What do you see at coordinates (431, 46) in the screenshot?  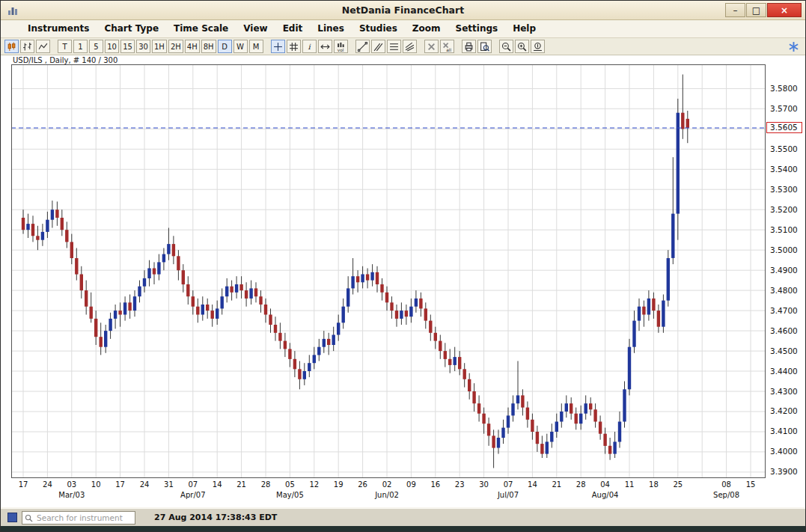 I see `x-icon` at bounding box center [431, 46].